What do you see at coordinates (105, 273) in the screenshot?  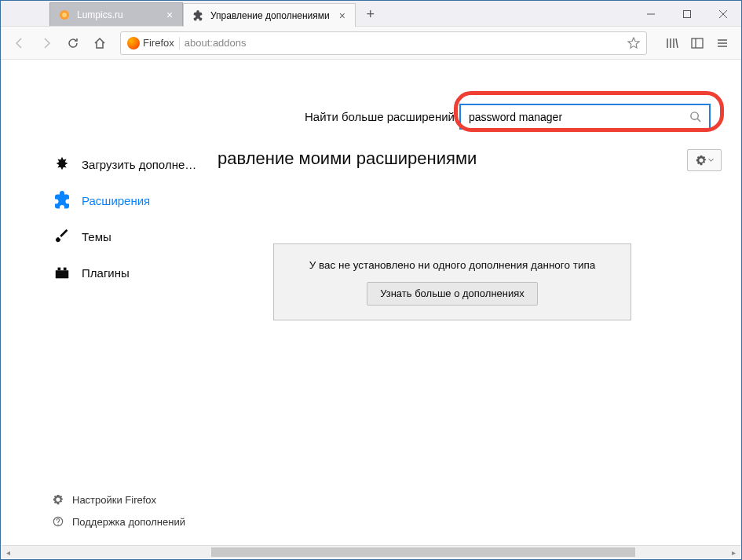 I see `sidebar-item-label: Плагины` at bounding box center [105, 273].